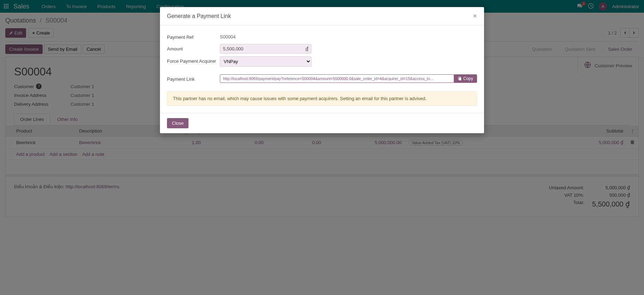 This screenshot has height=295, width=644. I want to click on payment-ref-value: S00004, so click(266, 37).